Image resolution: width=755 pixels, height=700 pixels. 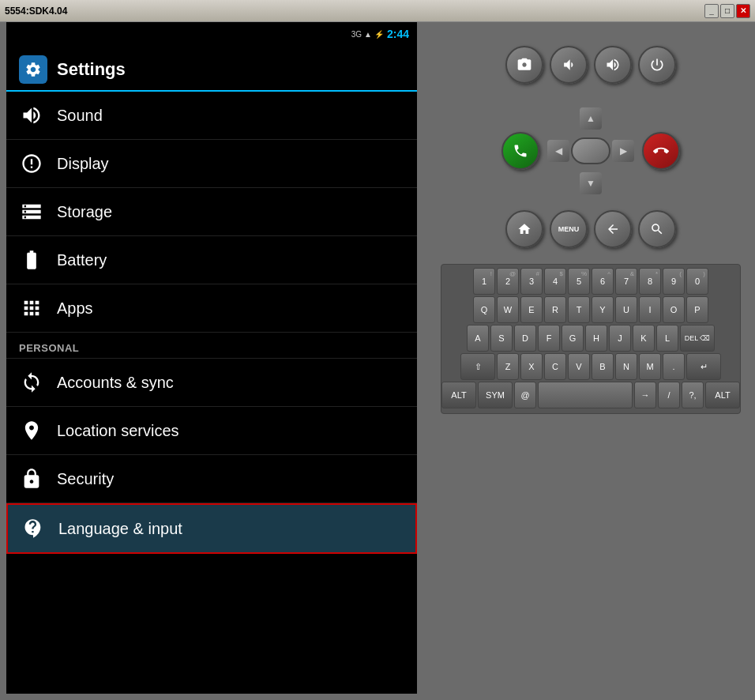 What do you see at coordinates (525, 338) in the screenshot?
I see `key-d: D` at bounding box center [525, 338].